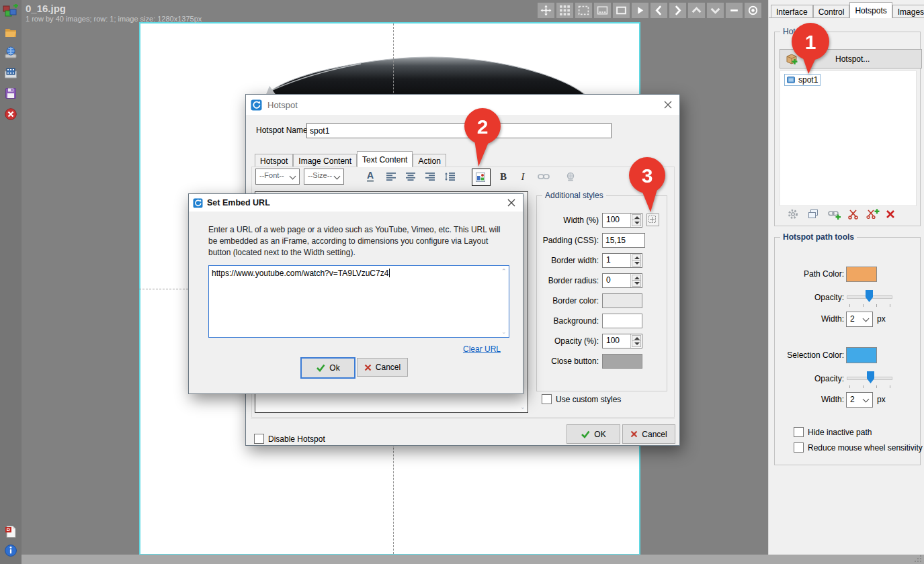  I want to click on link-hotspot-icon, so click(835, 215).